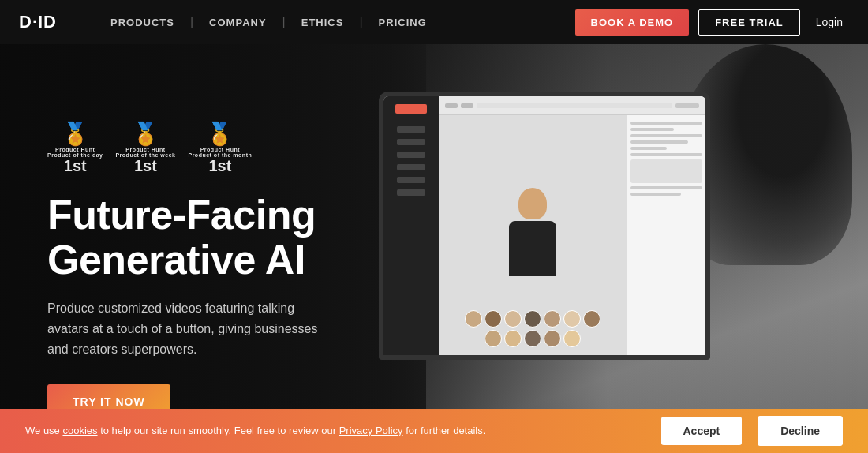  What do you see at coordinates (219, 431) in the screenshot?
I see `cookie-text-middle: to help our site run smoothly. Feel free…` at bounding box center [219, 431].